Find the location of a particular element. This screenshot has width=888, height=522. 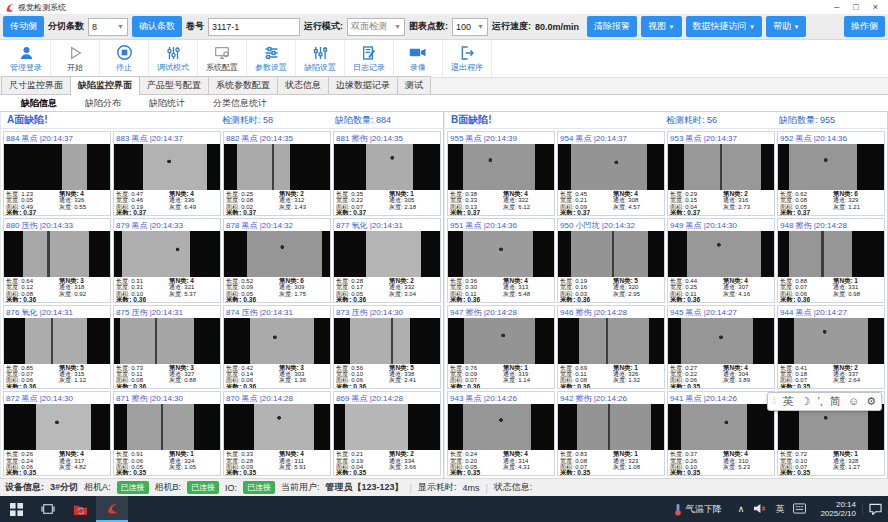

help-menu-button: 帮助 ▼ is located at coordinates (786, 26).